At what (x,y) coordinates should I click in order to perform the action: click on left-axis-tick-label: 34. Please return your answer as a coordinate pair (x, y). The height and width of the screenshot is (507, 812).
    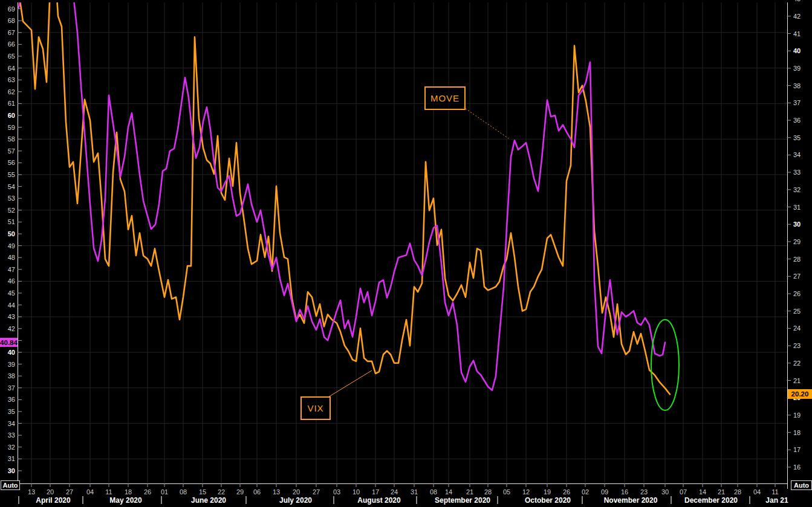
    Looking at the image, I should click on (11, 424).